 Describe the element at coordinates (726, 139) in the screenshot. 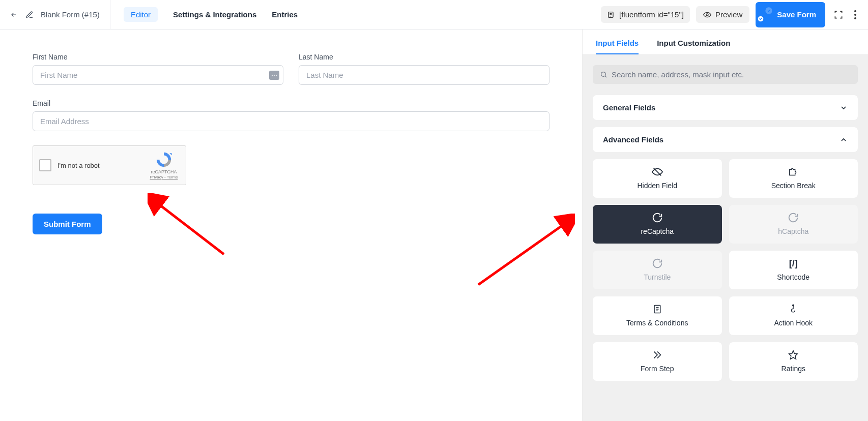

I see `section-advanced-fields: Advanced Fields` at that location.